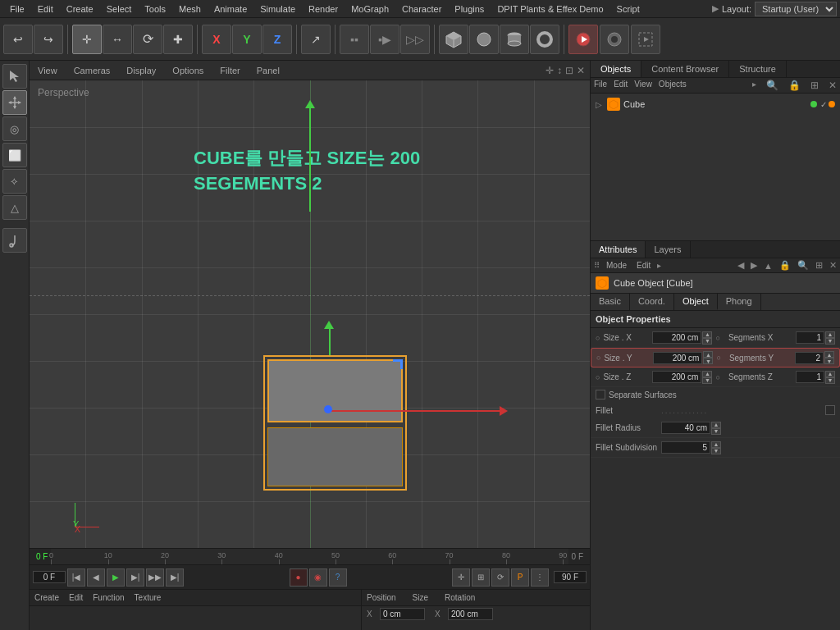 The height and width of the screenshot is (630, 840). I want to click on obj-search-icon: 🔍, so click(773, 85).